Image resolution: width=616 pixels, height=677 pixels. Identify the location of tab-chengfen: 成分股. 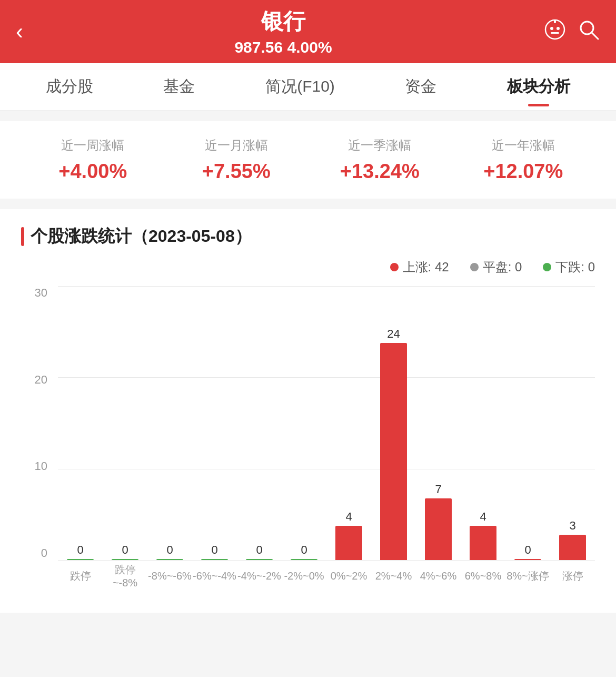
(69, 87).